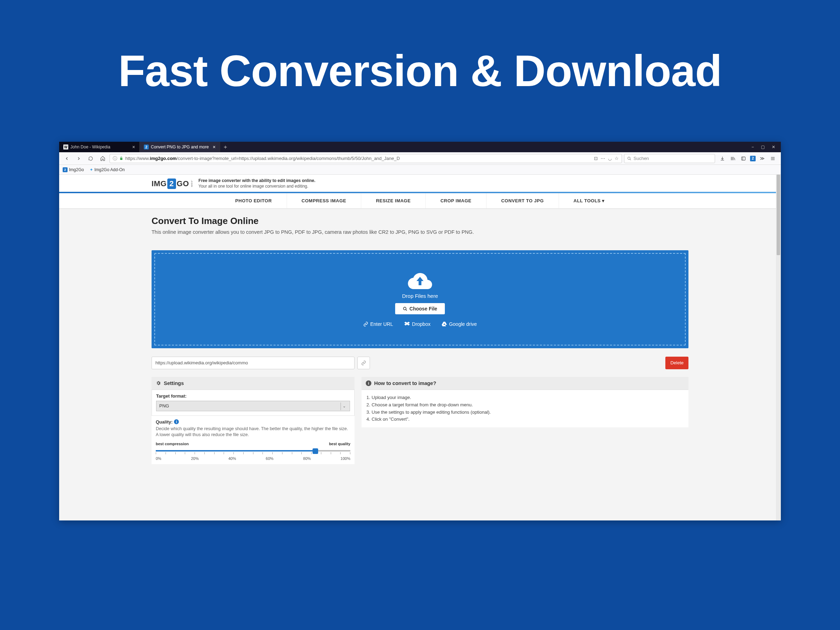 The width and height of the screenshot is (840, 630). What do you see at coordinates (744, 159) in the screenshot?
I see `sidebar-icon` at bounding box center [744, 159].